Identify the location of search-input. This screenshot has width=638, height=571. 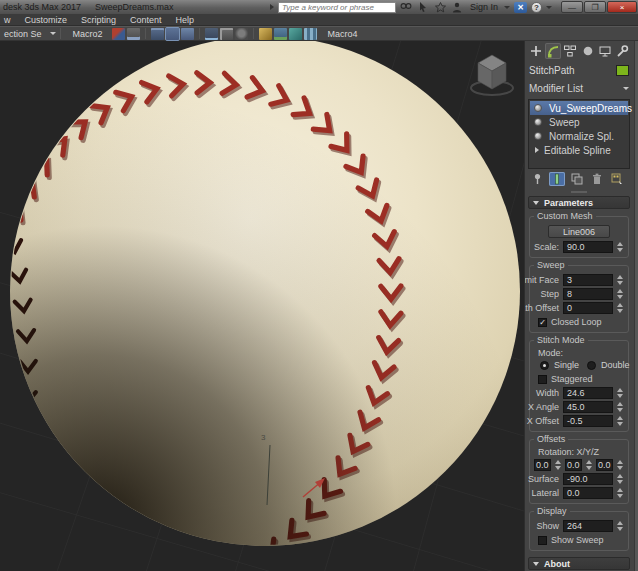
(337, 8).